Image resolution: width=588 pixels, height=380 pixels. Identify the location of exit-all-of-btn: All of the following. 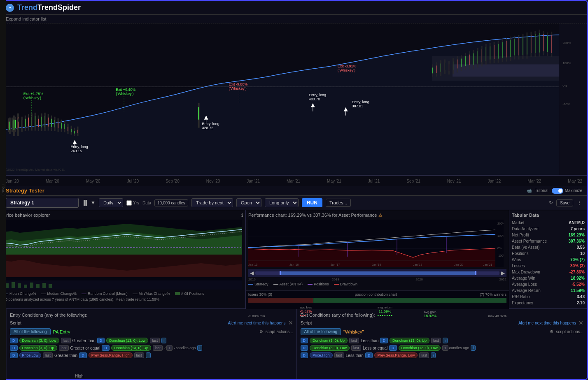
(321, 331).